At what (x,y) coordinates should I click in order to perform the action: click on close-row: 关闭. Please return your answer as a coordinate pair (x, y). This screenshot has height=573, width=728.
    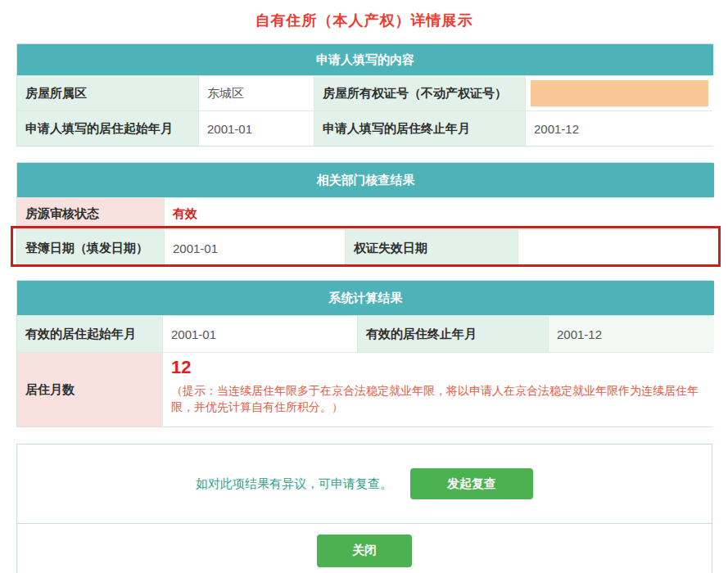
    Looking at the image, I should click on (364, 548).